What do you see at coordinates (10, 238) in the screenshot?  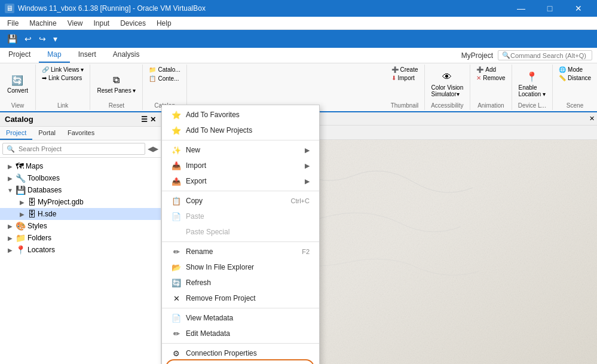 I see `folders-toggle: ▶` at bounding box center [10, 238].